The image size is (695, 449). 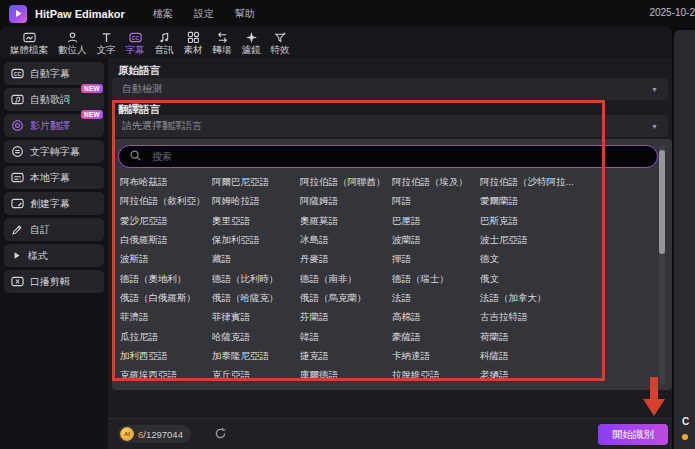 I want to click on toolbar-item: 媒體檔案, so click(x=29, y=43).